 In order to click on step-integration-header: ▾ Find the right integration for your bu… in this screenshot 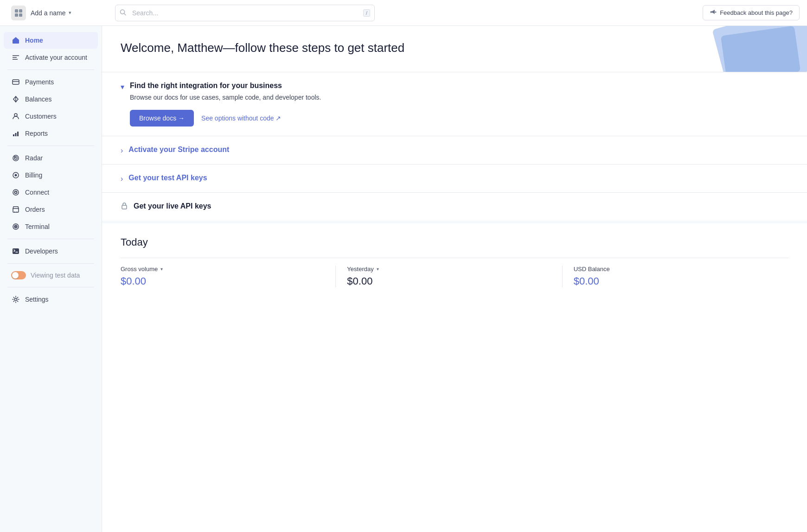, I will do `click(455, 104)`.